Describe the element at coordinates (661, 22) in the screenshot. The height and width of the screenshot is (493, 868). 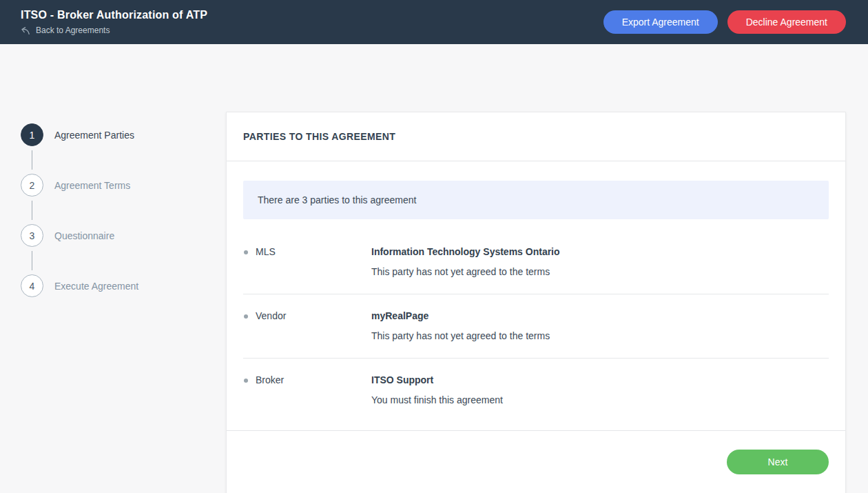
I see `export-agreement-button: Export Agreement` at that location.